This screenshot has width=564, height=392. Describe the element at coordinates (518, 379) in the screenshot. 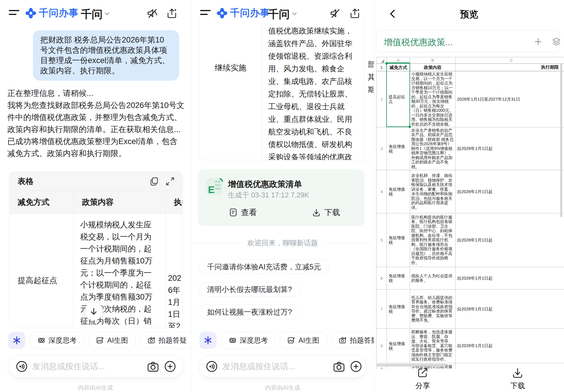

I see `download-button: 下载` at that location.